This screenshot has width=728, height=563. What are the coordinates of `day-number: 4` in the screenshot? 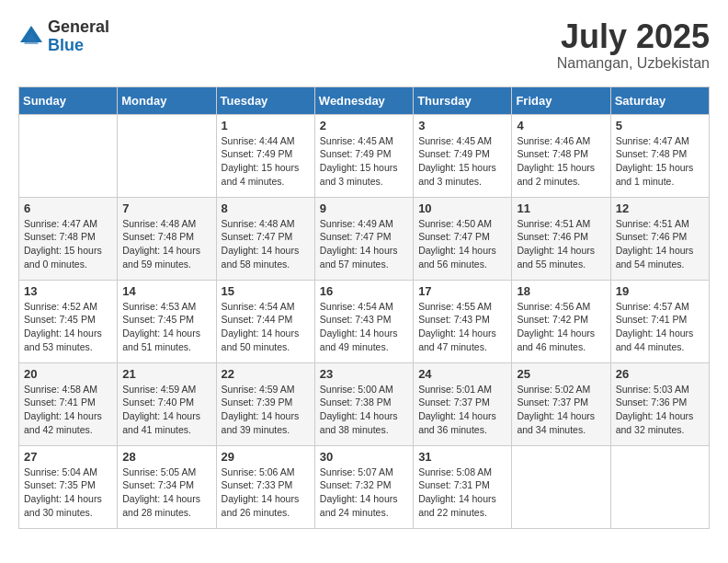 It's located at (561, 125).